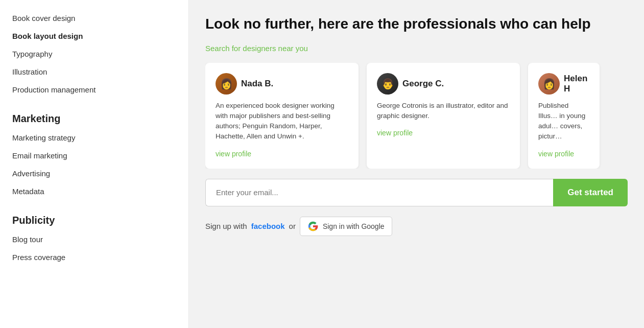  What do you see at coordinates (268, 226) in the screenshot?
I see `facebook-signup-link: facebook` at bounding box center [268, 226].